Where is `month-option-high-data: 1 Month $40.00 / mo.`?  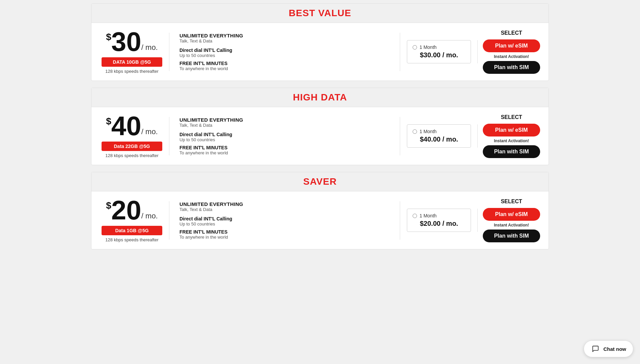 month-option-high-data: 1 Month $40.00 / mo. is located at coordinates (439, 136).